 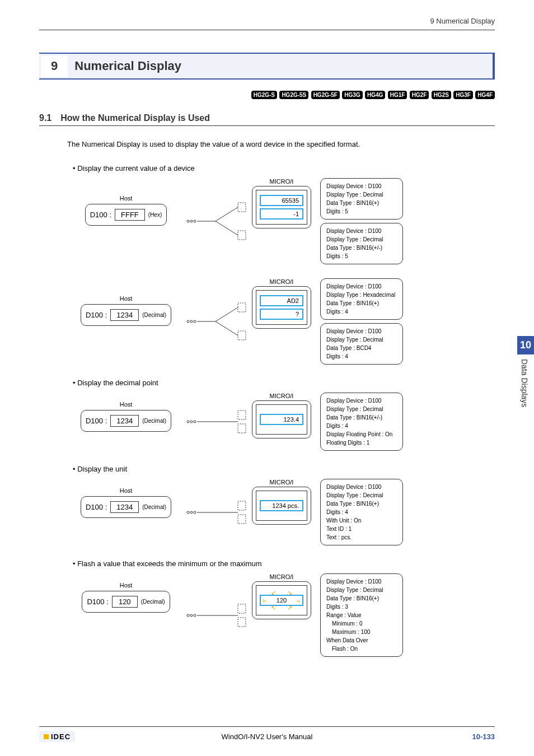 I want to click on display-value: ?, so click(x=282, y=314).